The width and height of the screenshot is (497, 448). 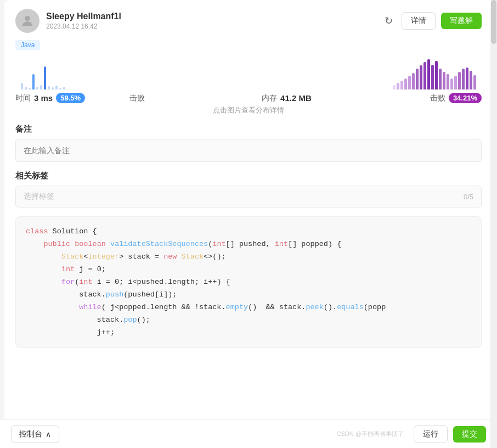 What do you see at coordinates (494, 22) in the screenshot?
I see `scrollbar-thumb` at bounding box center [494, 22].